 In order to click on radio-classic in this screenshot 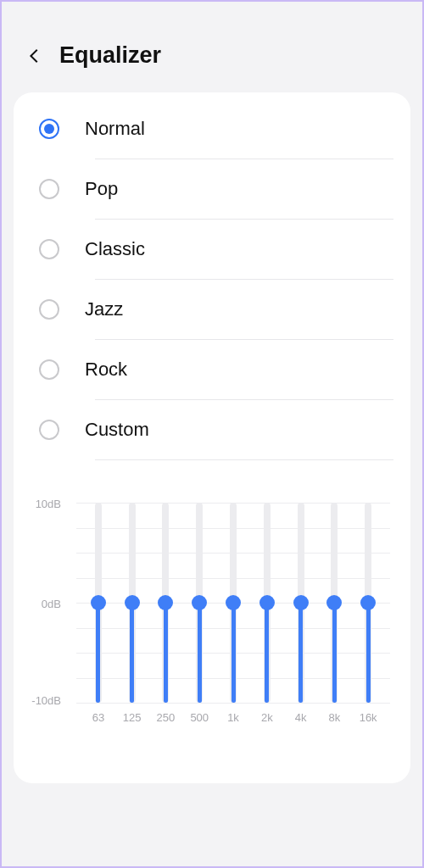, I will do `click(49, 249)`.